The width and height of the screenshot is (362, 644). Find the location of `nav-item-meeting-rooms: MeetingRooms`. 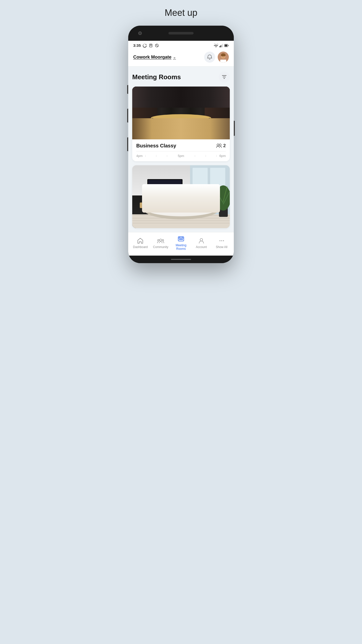

nav-item-meeting-rooms: MeetingRooms is located at coordinates (181, 243).